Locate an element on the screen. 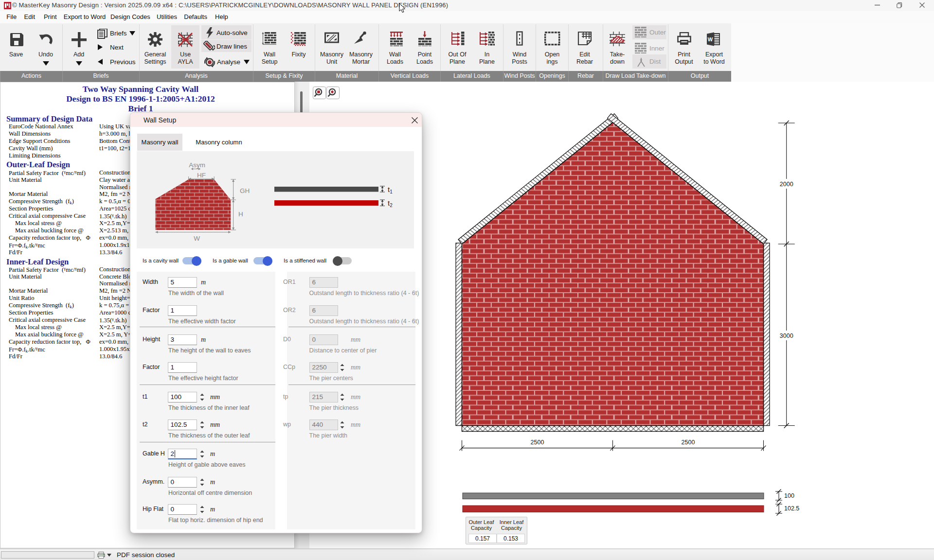 The width and height of the screenshot is (934, 560). svg-text: Asym is located at coordinates (197, 165).